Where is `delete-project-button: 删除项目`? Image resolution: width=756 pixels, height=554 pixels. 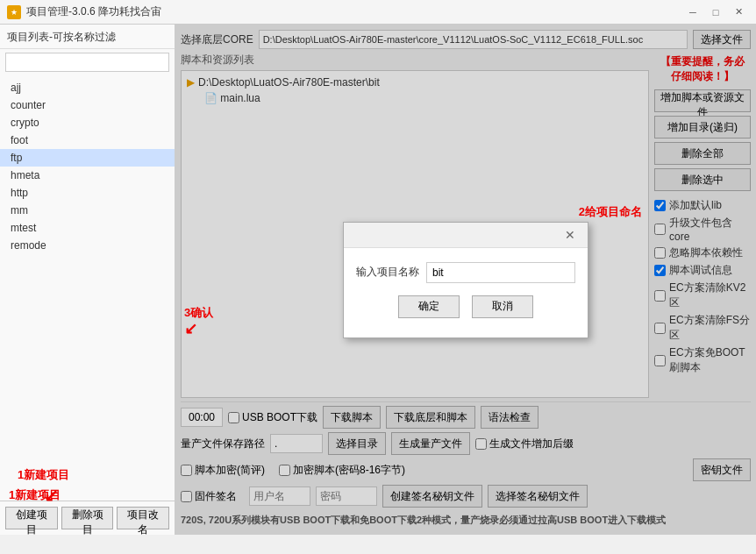 delete-project-button: 删除项目 is located at coordinates (88, 518).